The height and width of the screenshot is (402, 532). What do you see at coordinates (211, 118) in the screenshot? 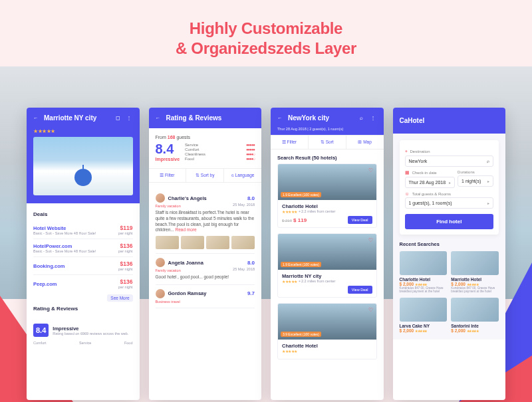
I see `page-title: Rating & Reviews` at bounding box center [211, 118].